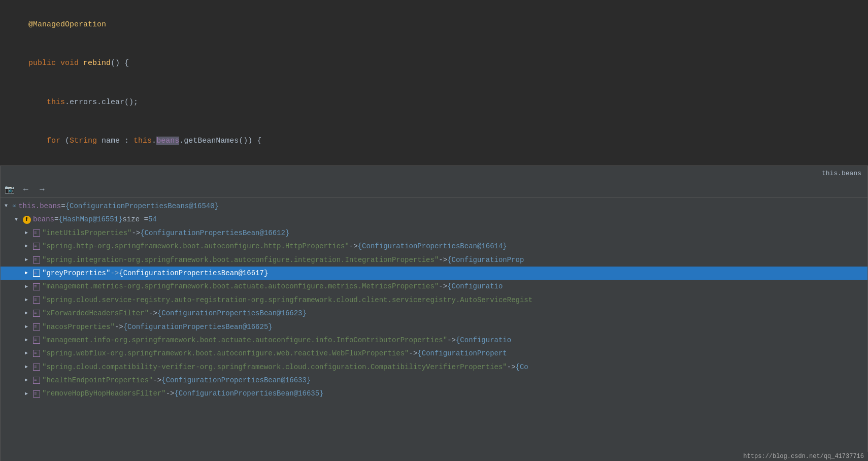  Describe the element at coordinates (87, 233) in the screenshot. I see `entry-key-0: "inetUtilsProperties"` at that location.